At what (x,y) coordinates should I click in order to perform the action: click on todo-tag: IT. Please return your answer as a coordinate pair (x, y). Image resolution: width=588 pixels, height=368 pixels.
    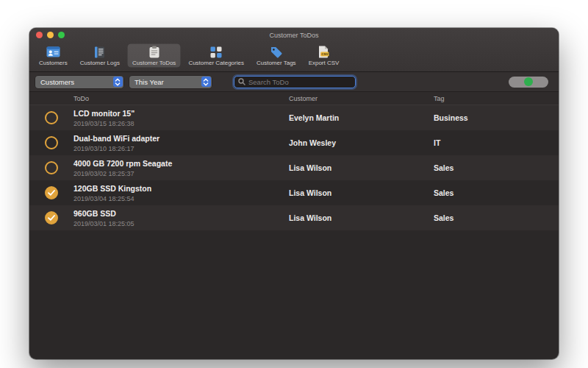
    Looking at the image, I should click on (437, 143).